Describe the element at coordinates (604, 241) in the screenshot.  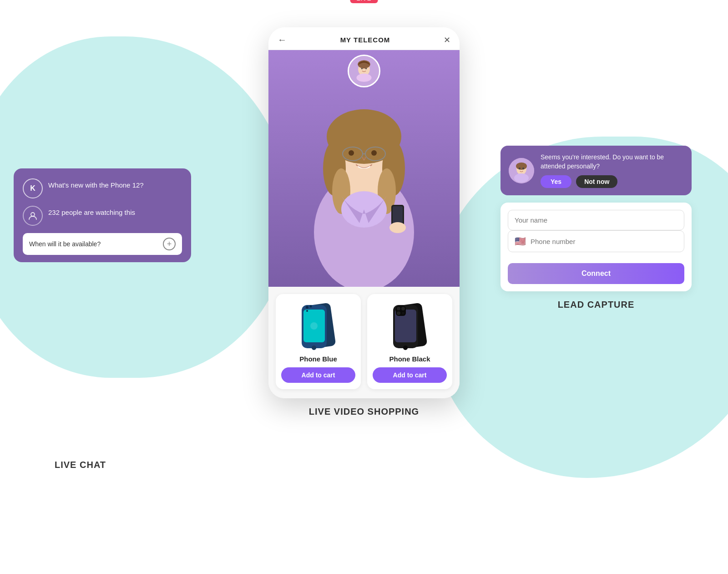
I see `phone-input` at that location.